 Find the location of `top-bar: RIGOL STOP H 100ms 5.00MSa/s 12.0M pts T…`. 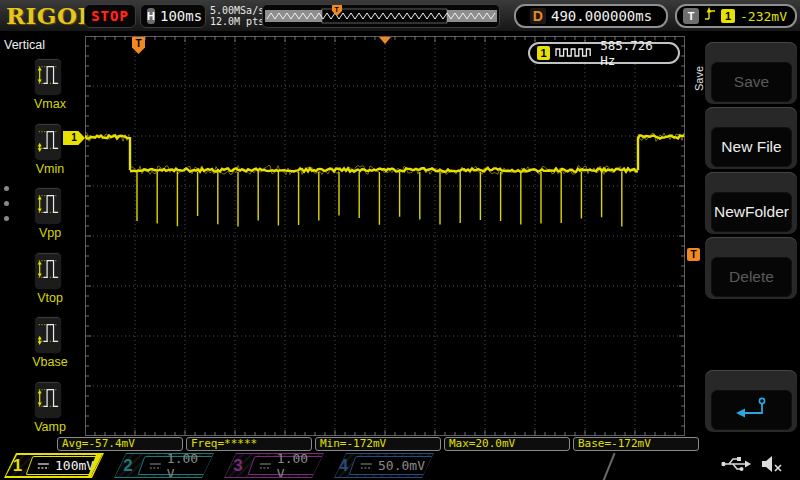

top-bar: RIGOL STOP H 100ms 5.00MSa/s 12.0M pts T… is located at coordinates (400, 16).